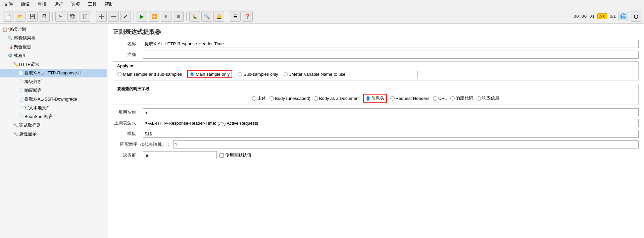 The height and width of the screenshot is (238, 644). Describe the element at coordinates (54, 117) in the screenshot. I see `sidebar-item-beanshell: 📄 BeanShell断言` at that location.